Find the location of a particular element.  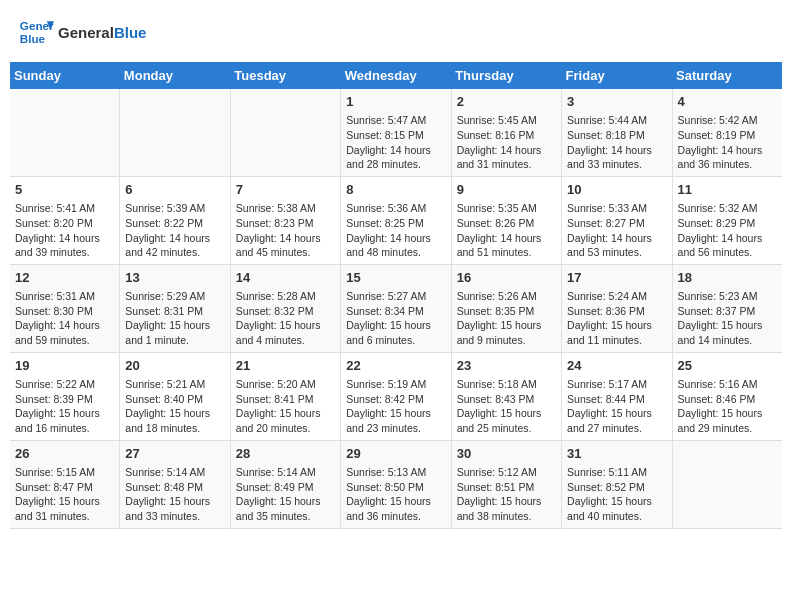

day-cell: 13Sunrise: 5:29 AM Sunset: 8:31 PM Dayli… is located at coordinates (175, 308).